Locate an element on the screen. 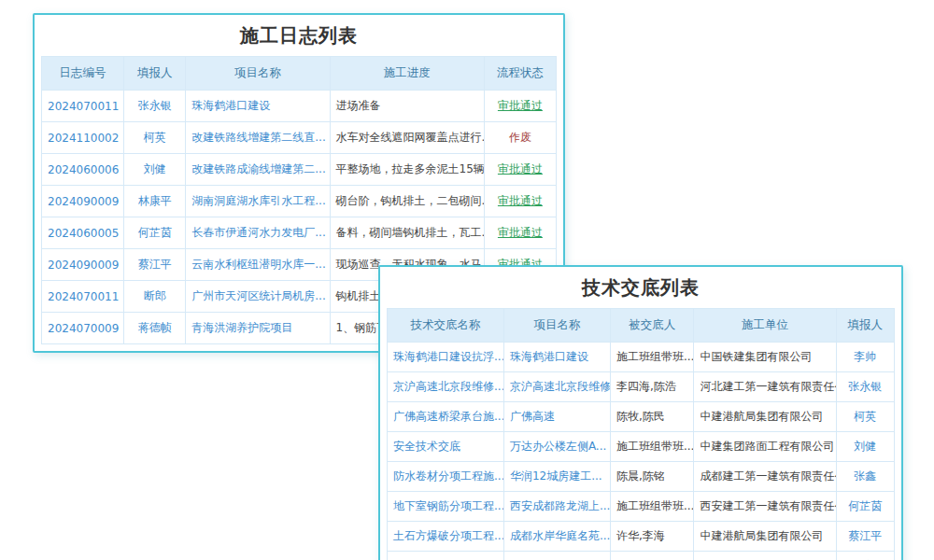 The image size is (934, 560). project-name-link: 云南水利枢纽潜明水库一... is located at coordinates (258, 265).